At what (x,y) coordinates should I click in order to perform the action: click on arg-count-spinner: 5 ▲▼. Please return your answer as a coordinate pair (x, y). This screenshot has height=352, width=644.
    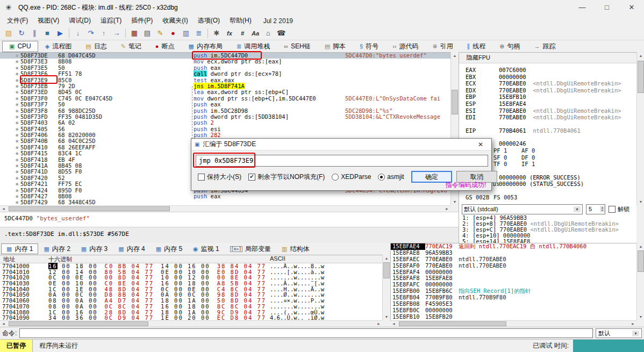
    Looking at the image, I should click on (596, 210).